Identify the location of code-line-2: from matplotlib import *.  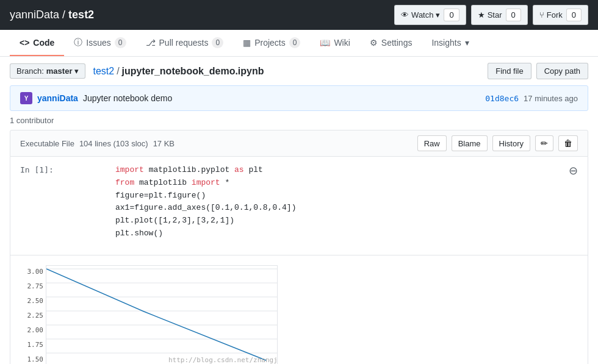
(206, 183).